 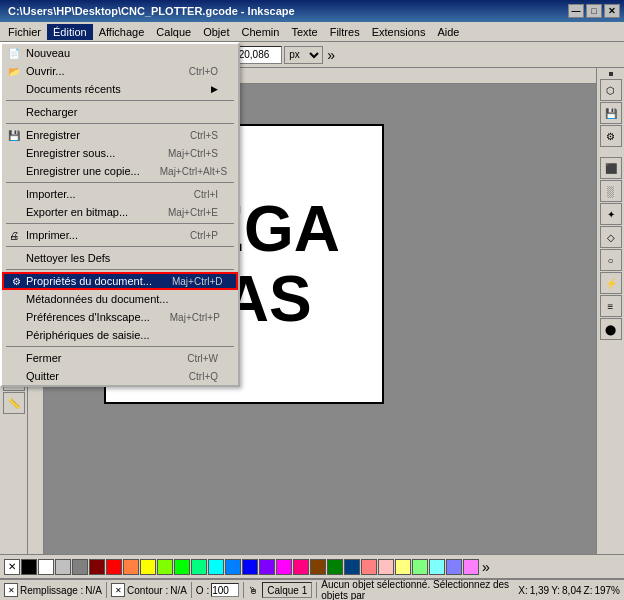 What do you see at coordinates (120, 194) in the screenshot?
I see `menu-item-importer: Importer... Ctrl+I` at bounding box center [120, 194].